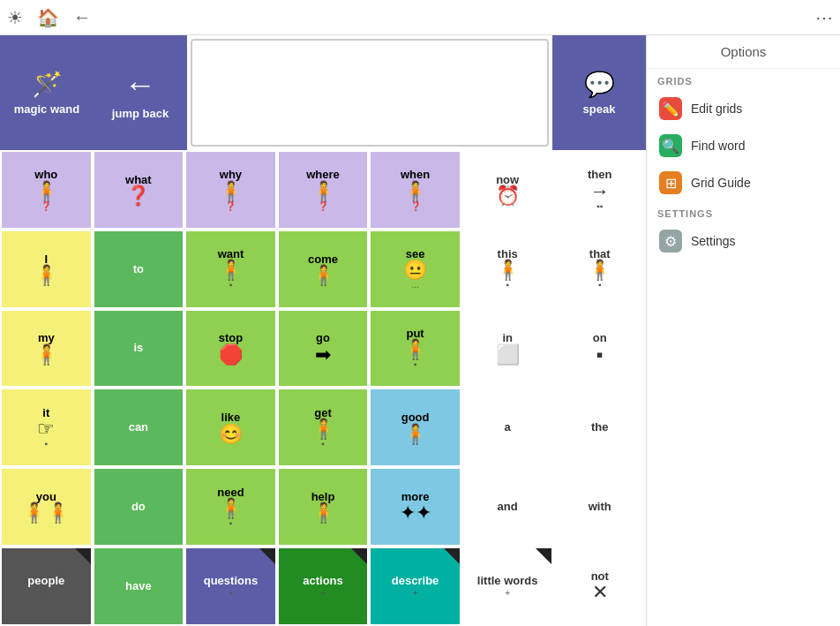  I want to click on grid-row-1: I🧍towant🧍▪come🧍see😐...this🧍▪that🧍▪, so click(323, 269).